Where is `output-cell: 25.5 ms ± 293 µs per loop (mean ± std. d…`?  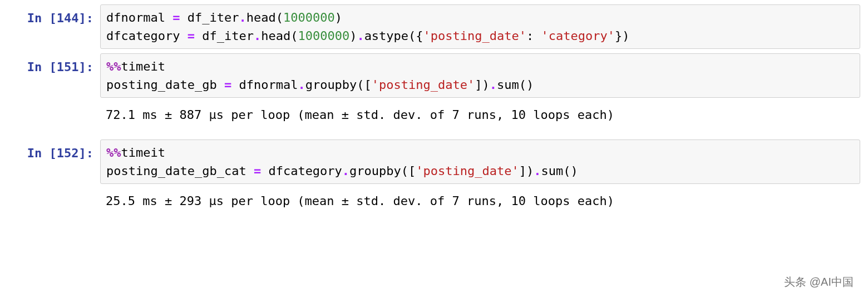 output-cell: 25.5 ms ± 293 µs per loop (mean ± std. d… is located at coordinates (434, 201).